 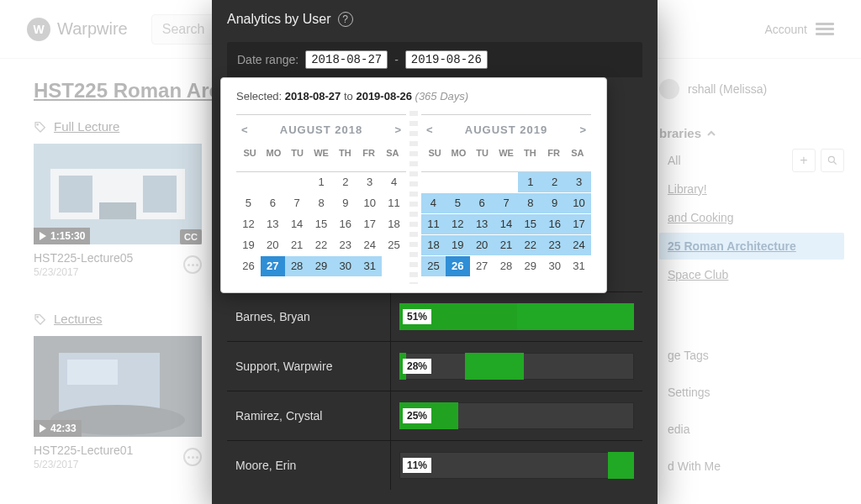 What do you see at coordinates (346, 60) in the screenshot?
I see `date-start-input: 2018-08-27` at bounding box center [346, 60].